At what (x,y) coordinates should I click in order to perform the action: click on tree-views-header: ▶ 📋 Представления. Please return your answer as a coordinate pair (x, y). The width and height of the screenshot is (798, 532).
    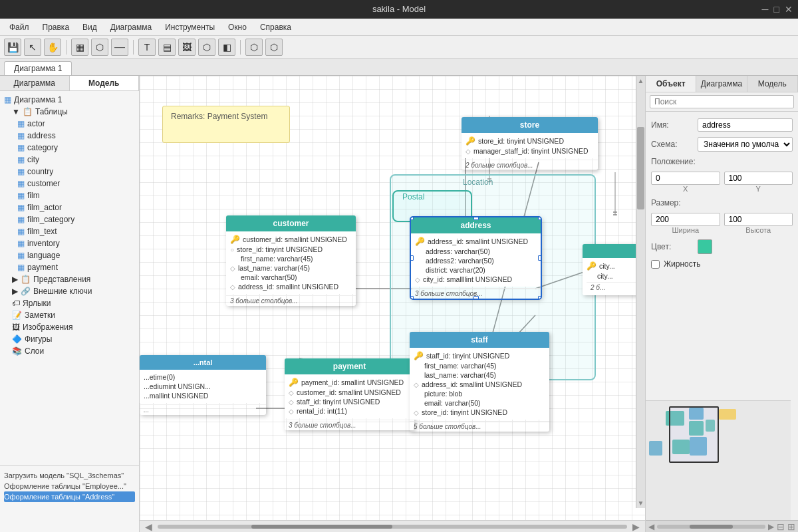
    Looking at the image, I should click on (73, 279).